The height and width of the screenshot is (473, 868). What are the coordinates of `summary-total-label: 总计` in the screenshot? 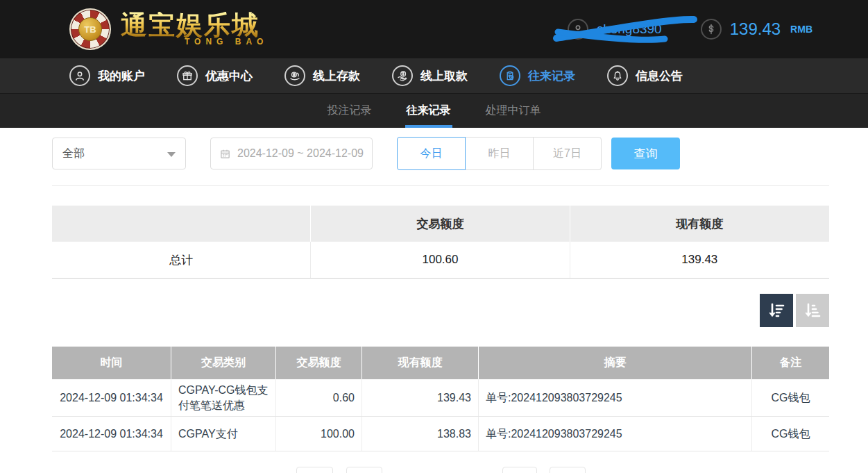 It's located at (182, 260).